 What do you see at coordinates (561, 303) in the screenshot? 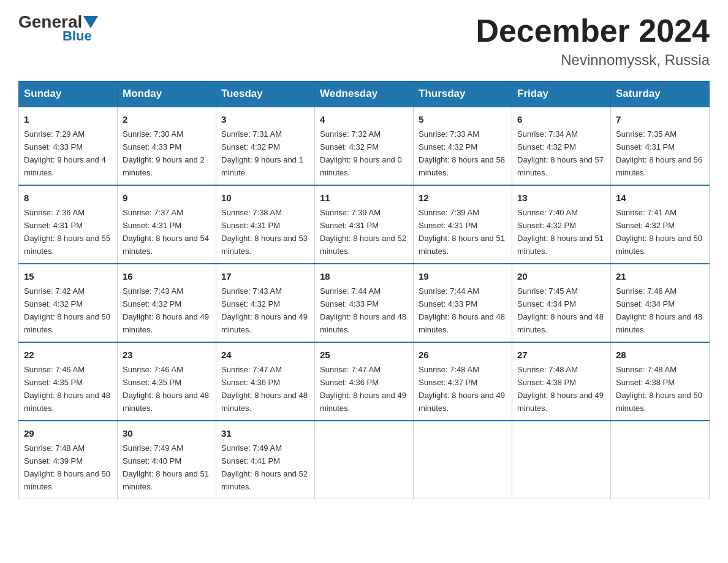
I see `calendar-cell: 20 Sunrise: 7:45 AMSunset: 4:34 PMDaylig…` at bounding box center [561, 303].